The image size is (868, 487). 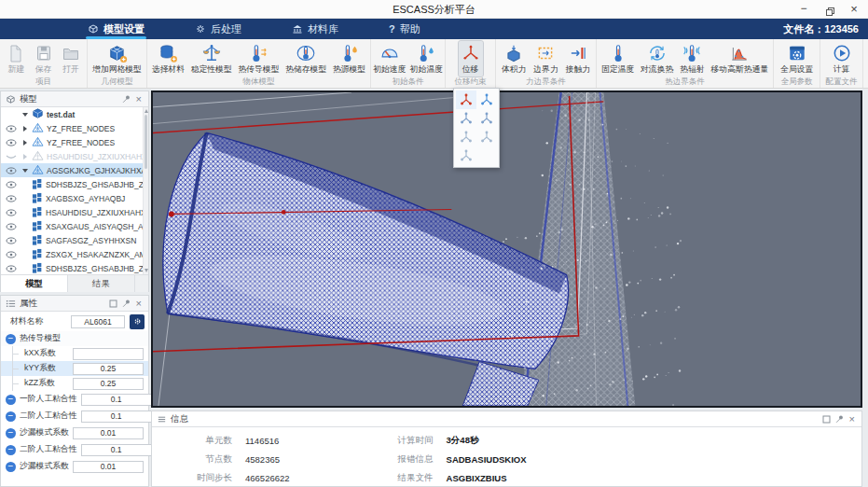 What do you see at coordinates (145, 142) in the screenshot?
I see `scrollbar-thumb` at bounding box center [145, 142].